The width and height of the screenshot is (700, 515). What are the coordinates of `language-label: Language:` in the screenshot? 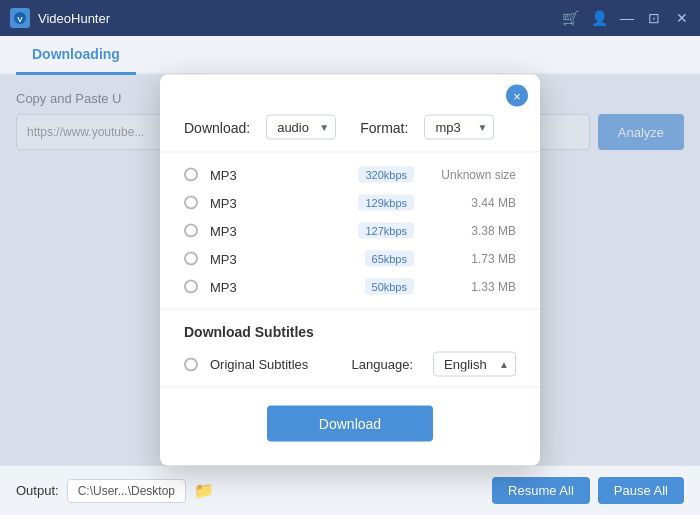 It's located at (382, 364).